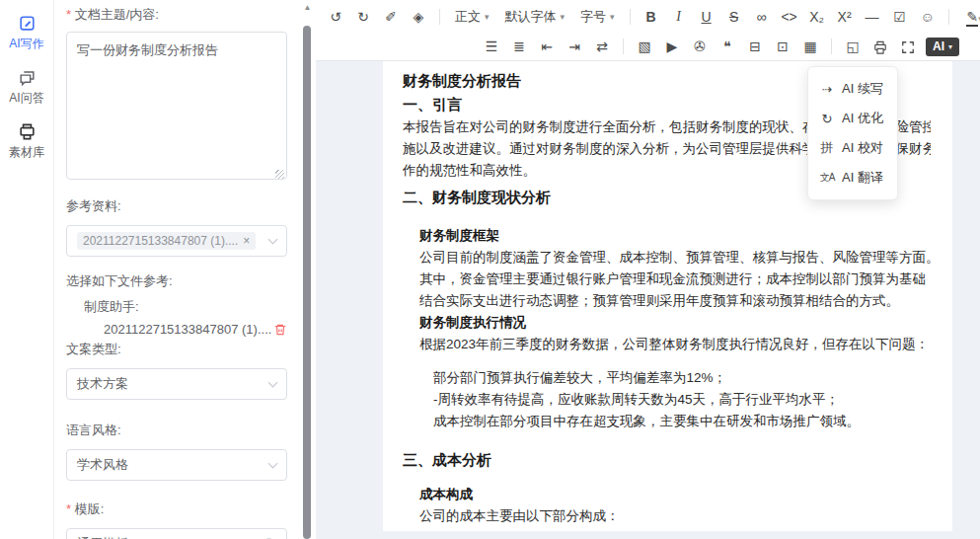 The image size is (980, 539). What do you see at coordinates (28, 270) in the screenshot?
I see `nav-rail: AI写作 AI问答 素材库` at bounding box center [28, 270].